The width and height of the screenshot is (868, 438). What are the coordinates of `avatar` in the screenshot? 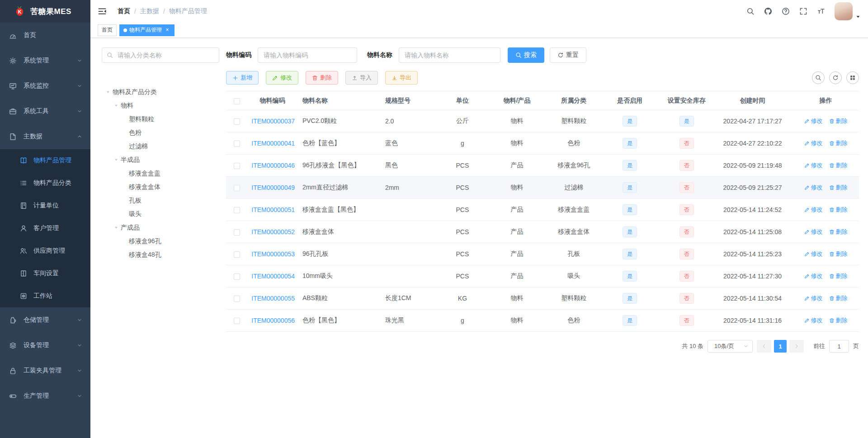 It's located at (844, 11).